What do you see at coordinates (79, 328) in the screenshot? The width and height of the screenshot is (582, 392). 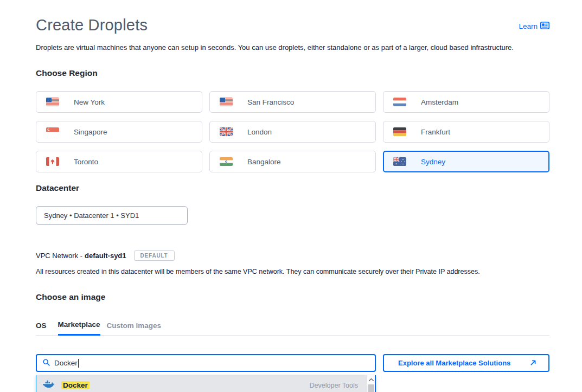 I see `tab-marketplace: Marketplace` at bounding box center [79, 328].